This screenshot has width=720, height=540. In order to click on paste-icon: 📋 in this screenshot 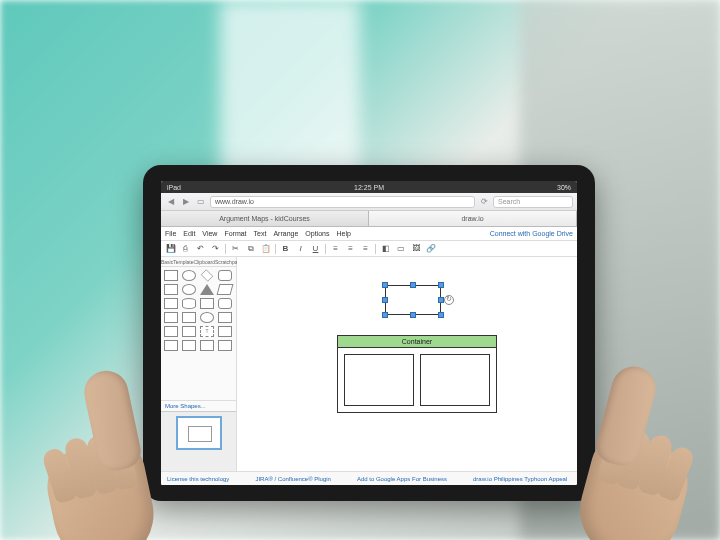, I will do `click(266, 248)`.